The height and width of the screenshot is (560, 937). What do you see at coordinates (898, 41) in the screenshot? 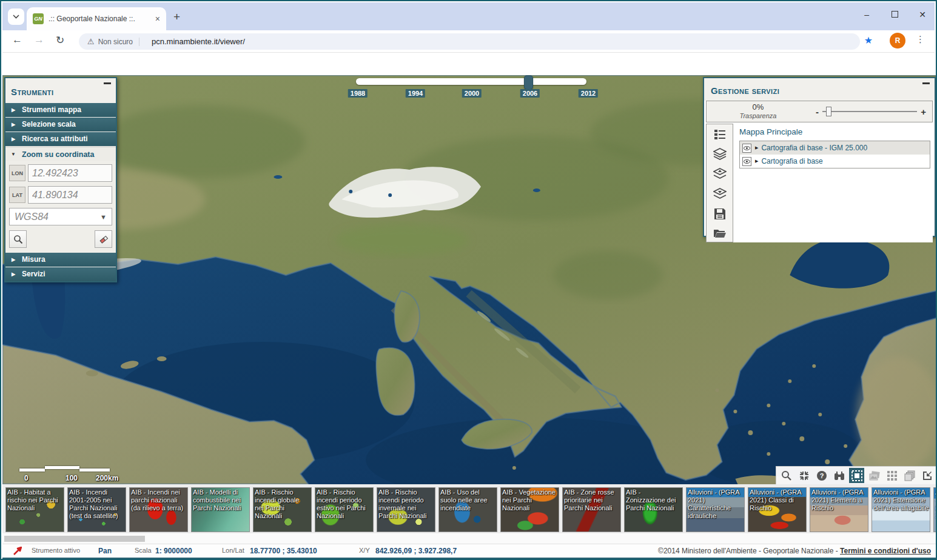
I see `profile-avatar: R` at bounding box center [898, 41].